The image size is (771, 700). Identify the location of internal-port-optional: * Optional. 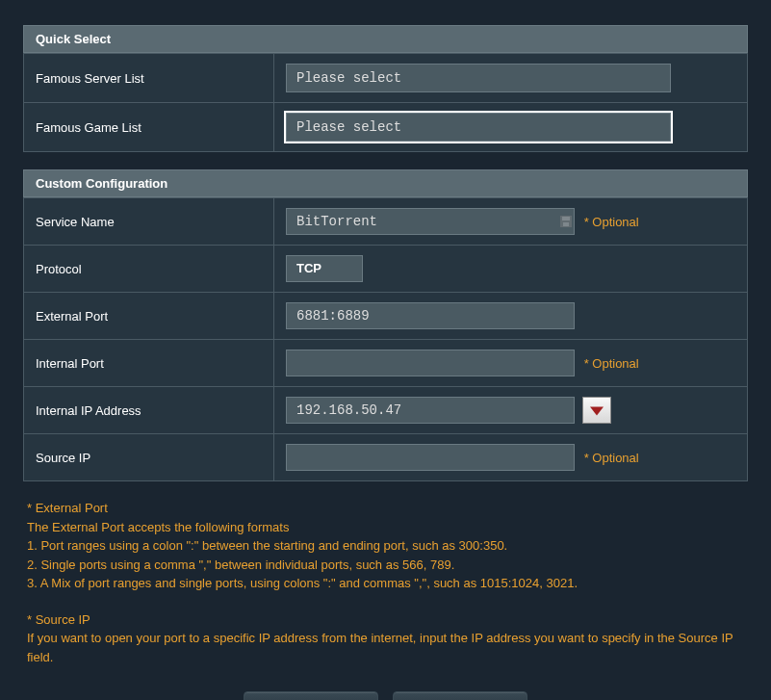
(612, 364).